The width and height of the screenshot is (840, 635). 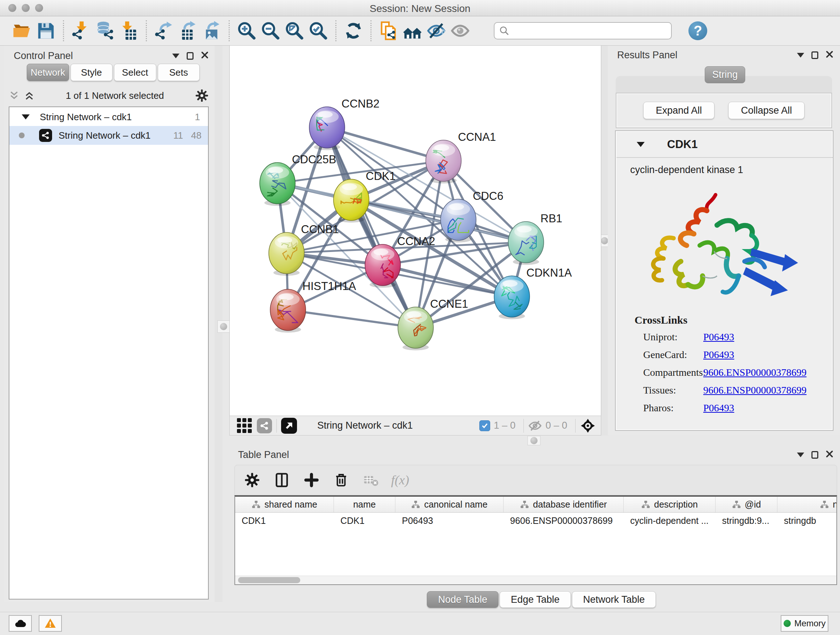 What do you see at coordinates (512, 298) in the screenshot?
I see `network-node-CDKN1A` at bounding box center [512, 298].